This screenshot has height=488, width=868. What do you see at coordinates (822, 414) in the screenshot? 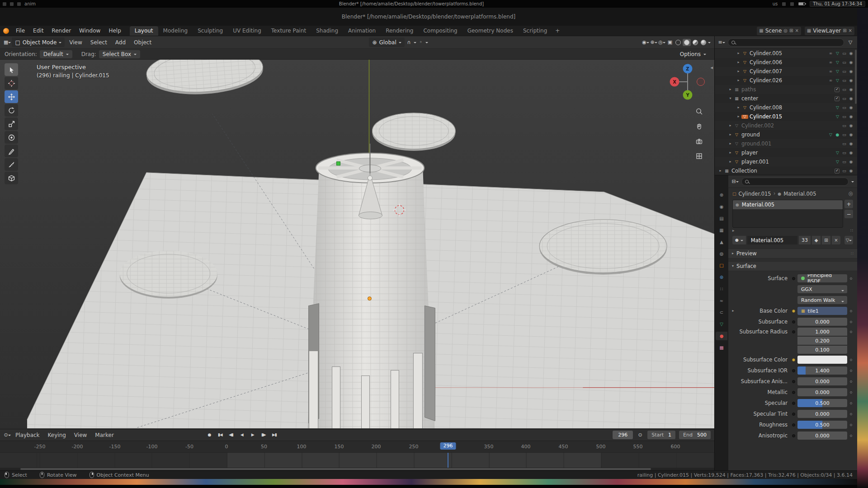
I see `specular-tint-slider: 0.000` at bounding box center [822, 414].